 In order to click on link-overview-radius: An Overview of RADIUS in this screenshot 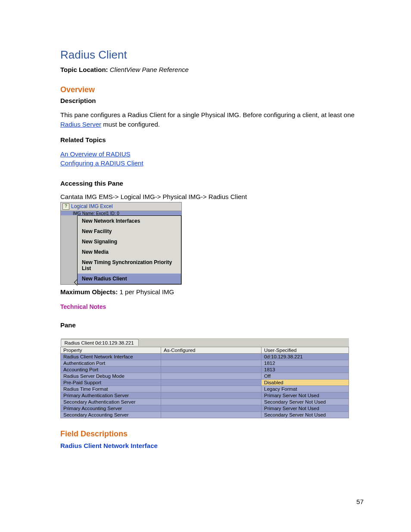, I will do `click(96, 154)`.